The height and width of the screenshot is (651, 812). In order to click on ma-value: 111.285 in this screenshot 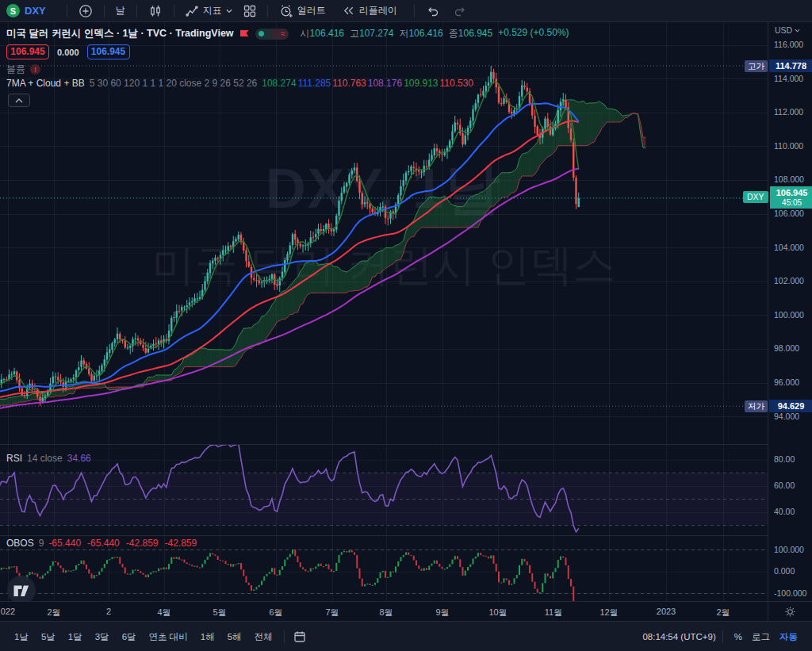, I will do `click(315, 83)`.